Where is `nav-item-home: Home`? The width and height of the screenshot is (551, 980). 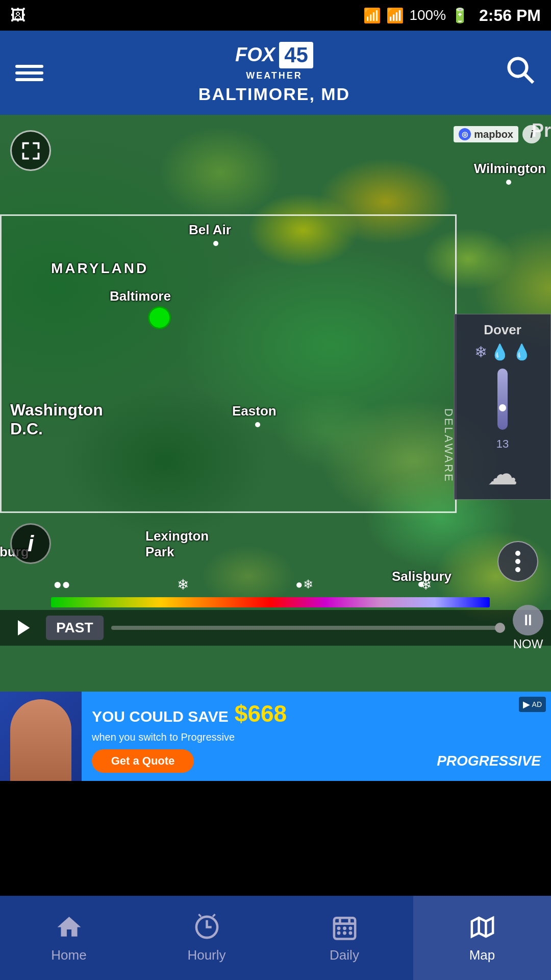
nav-item-home: Home is located at coordinates (69, 938).